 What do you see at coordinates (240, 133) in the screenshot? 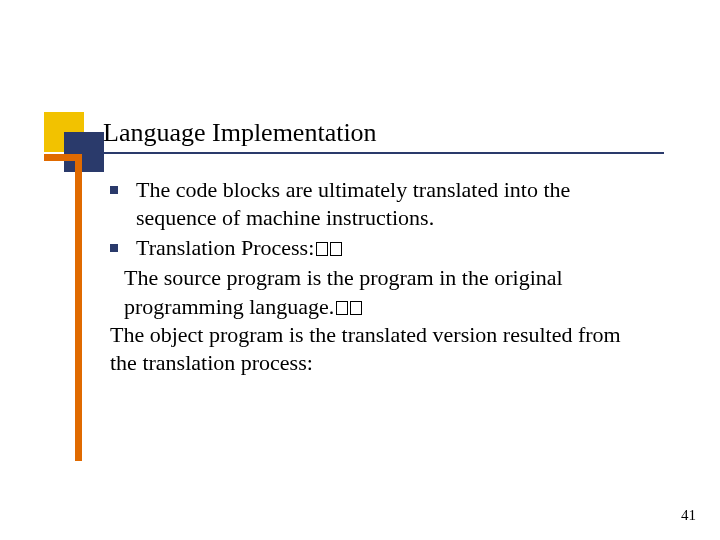
I see `slide-title: Language Implementation` at bounding box center [240, 133].